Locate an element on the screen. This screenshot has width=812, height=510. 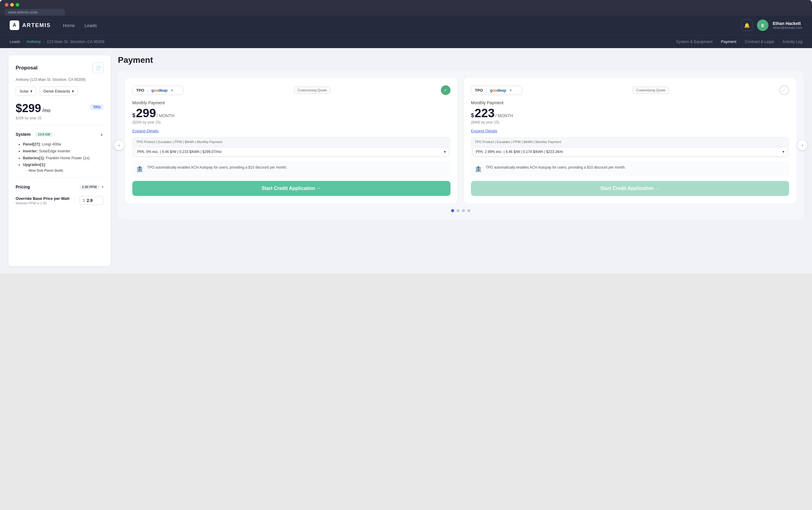
minimize-dot is located at coordinates (12, 5).